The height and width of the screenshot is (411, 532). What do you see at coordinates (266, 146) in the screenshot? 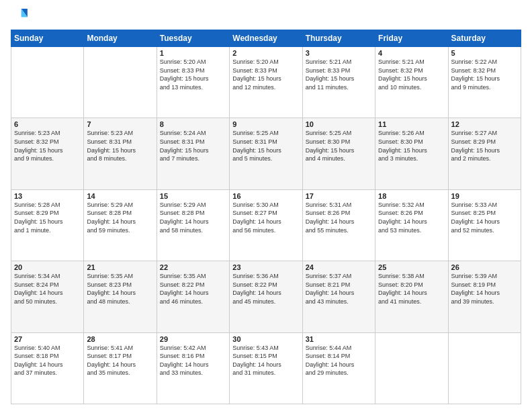
I see `day-info: Sunrise: 5:25 AM Sunset: 8:31 PM Dayligh…` at bounding box center [266, 146].